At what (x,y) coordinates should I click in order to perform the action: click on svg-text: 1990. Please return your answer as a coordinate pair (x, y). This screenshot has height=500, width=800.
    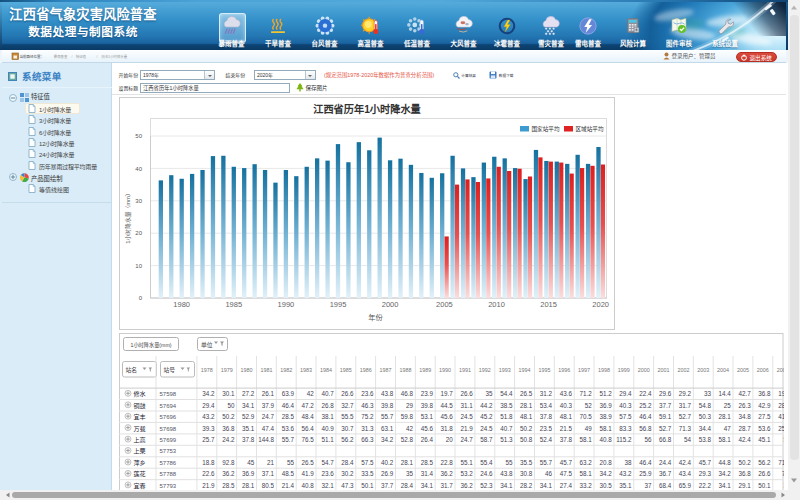
    Looking at the image, I should click on (286, 304).